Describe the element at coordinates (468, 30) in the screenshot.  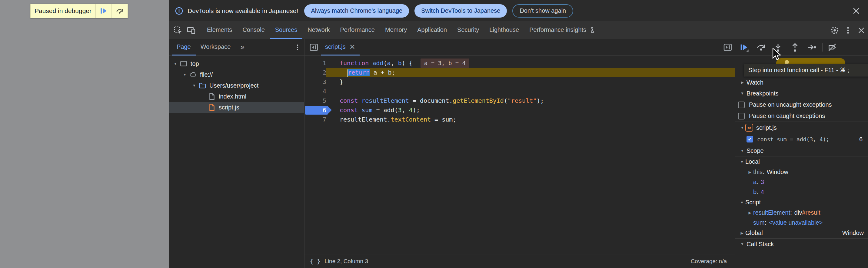
I see `tab-security: Security` at that location.